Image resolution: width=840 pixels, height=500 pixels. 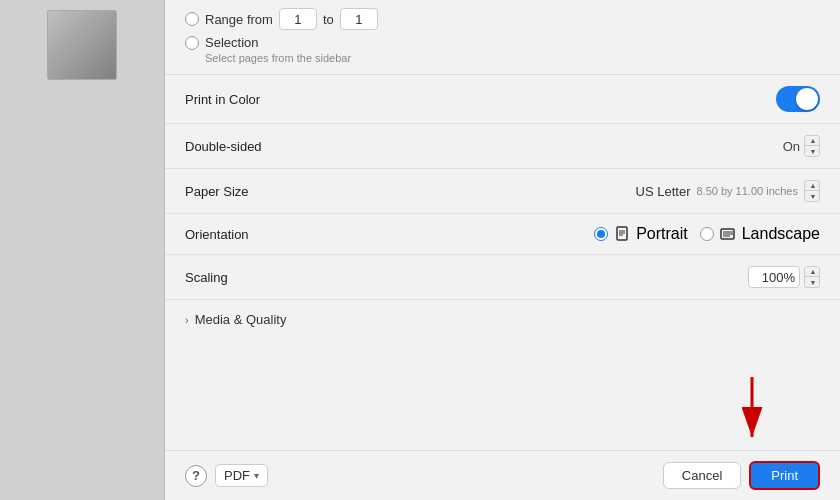 I want to click on range-from-label: Range from, so click(x=239, y=20).